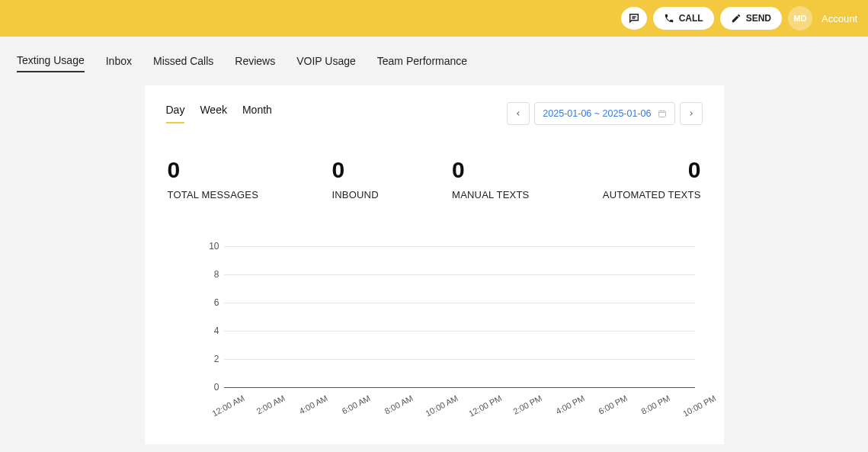  I want to click on calendar-icon, so click(662, 114).